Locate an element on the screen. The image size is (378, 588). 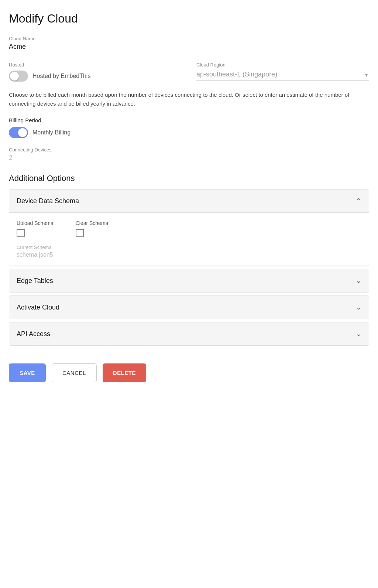
hosted-toggle-row: Hosted by EmbedThis is located at coordinates (95, 76).